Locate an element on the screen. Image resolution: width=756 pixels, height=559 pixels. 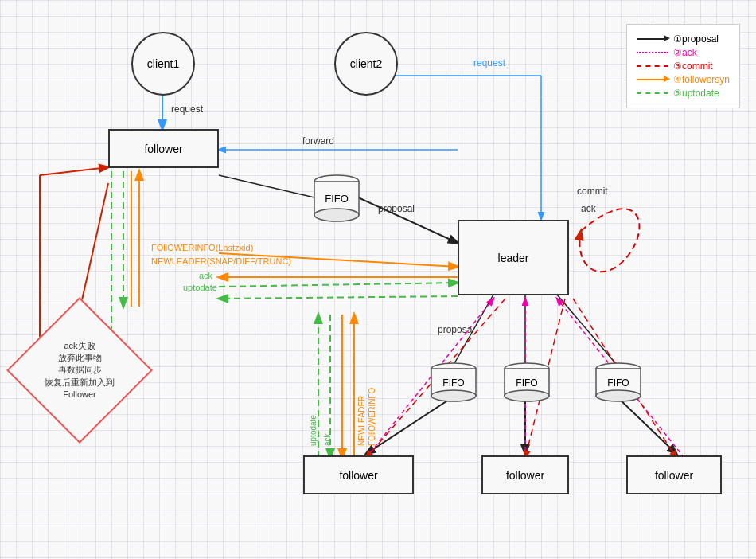
newleader-vert-label: NEWLEADER is located at coordinates (361, 390).